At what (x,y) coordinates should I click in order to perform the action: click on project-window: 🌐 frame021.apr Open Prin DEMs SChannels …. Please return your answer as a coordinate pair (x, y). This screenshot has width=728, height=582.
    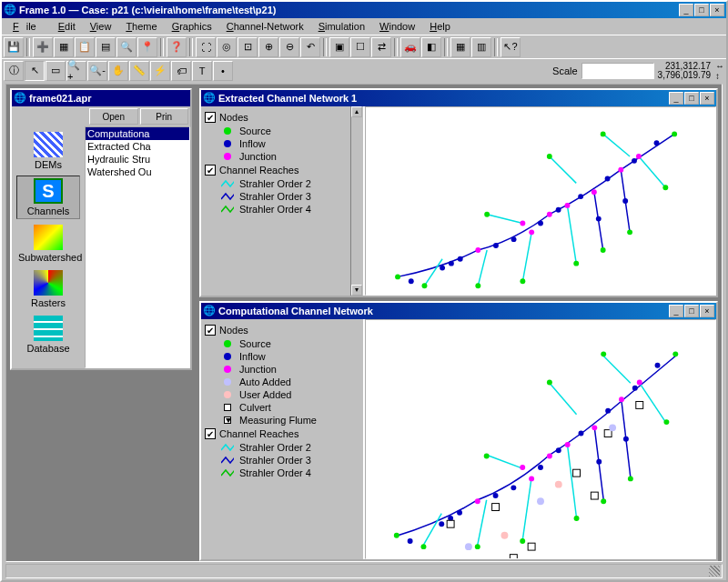
    Looking at the image, I should click on (101, 229).